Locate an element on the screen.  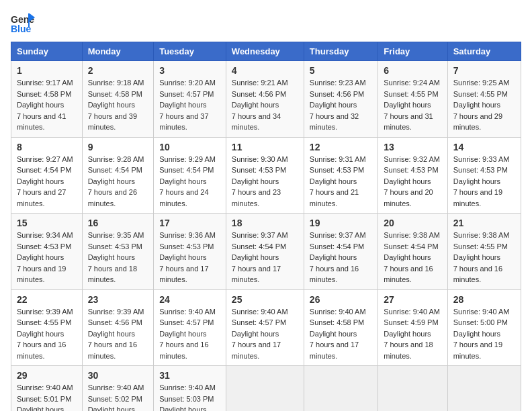
svg-text: Blue is located at coordinates (21, 29).